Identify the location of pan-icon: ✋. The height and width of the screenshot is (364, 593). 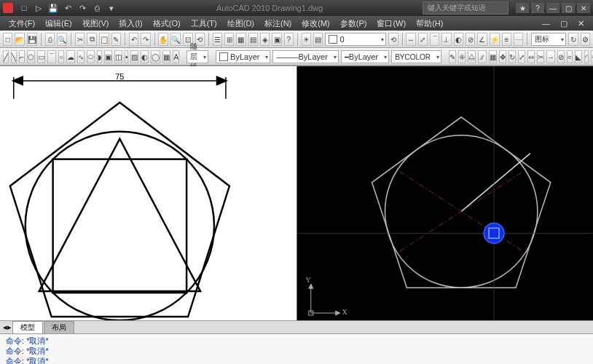
(163, 39).